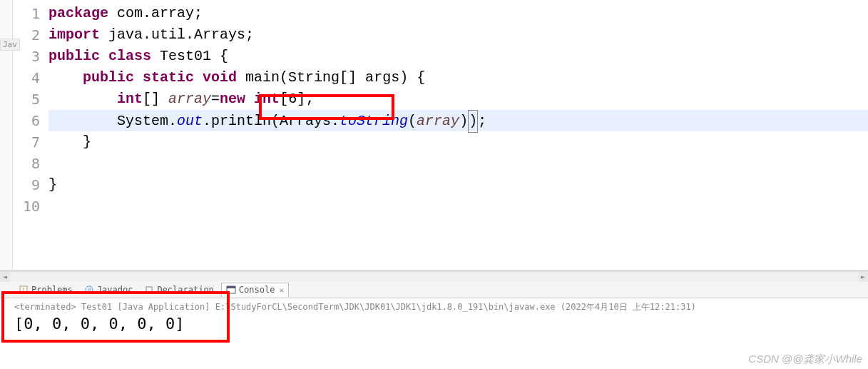 The width and height of the screenshot is (868, 369). What do you see at coordinates (31, 185) in the screenshot?
I see `line-number: 9` at bounding box center [31, 185].